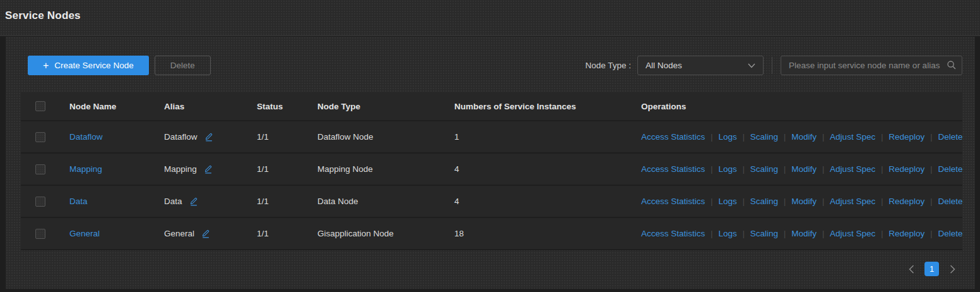 The height and width of the screenshot is (292, 980). Describe the element at coordinates (700, 66) in the screenshot. I see `node-type-select: All Nodes` at that location.